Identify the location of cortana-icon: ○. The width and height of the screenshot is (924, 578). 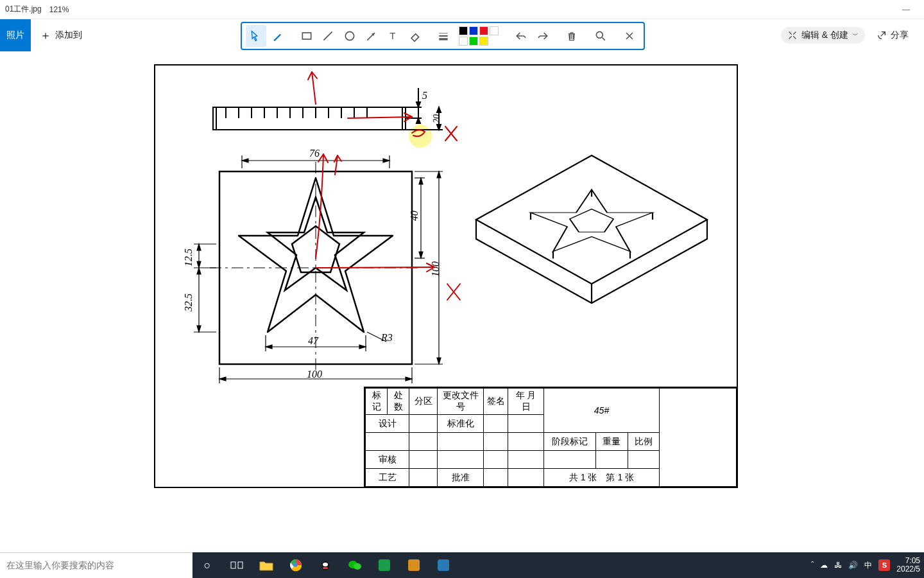
(207, 565).